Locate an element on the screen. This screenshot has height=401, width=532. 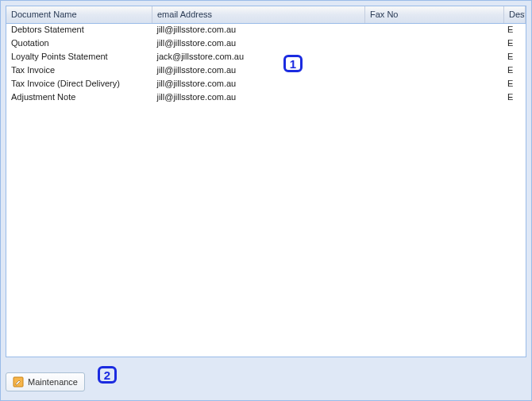
cell-document-name: Debtors Statement is located at coordinates (79, 30).